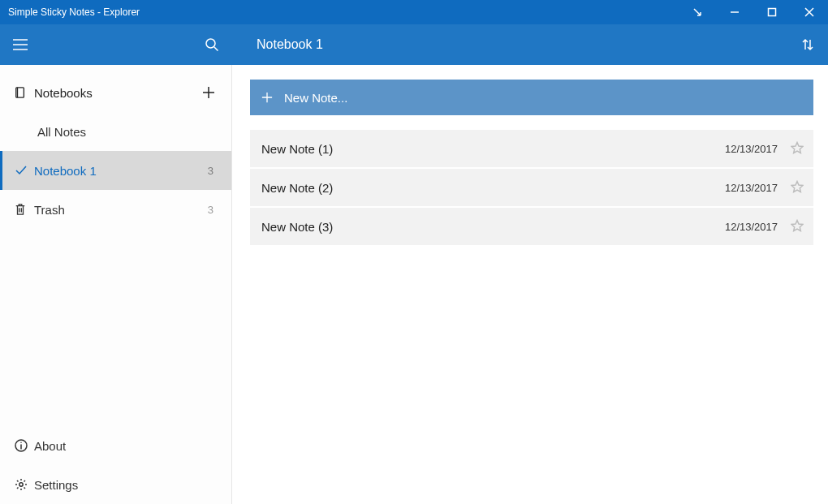 Image resolution: width=828 pixels, height=504 pixels. Describe the element at coordinates (24, 446) in the screenshot. I see `info-icon` at that location.